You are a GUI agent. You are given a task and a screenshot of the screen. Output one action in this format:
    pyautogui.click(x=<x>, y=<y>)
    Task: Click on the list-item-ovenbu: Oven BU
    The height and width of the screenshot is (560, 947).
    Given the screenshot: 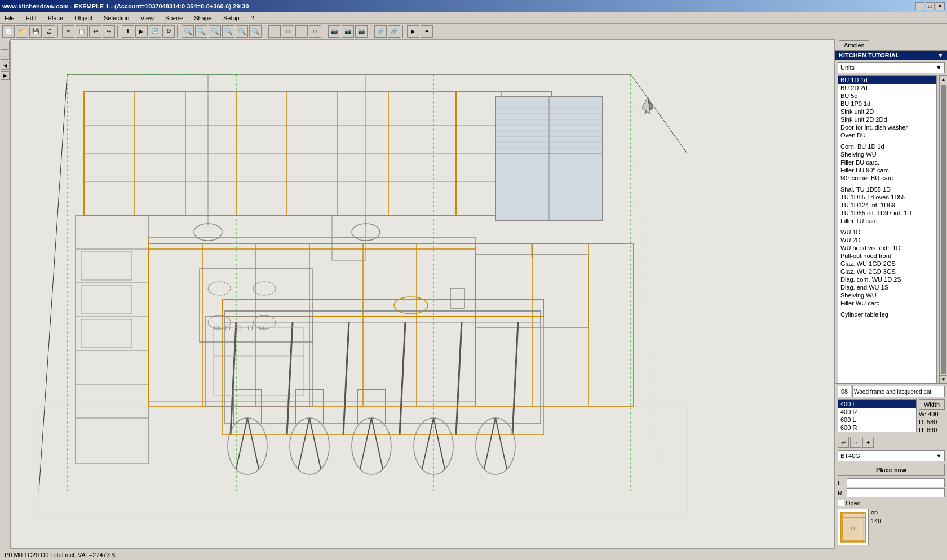 What is the action you would take?
    pyautogui.click(x=887, y=135)
    